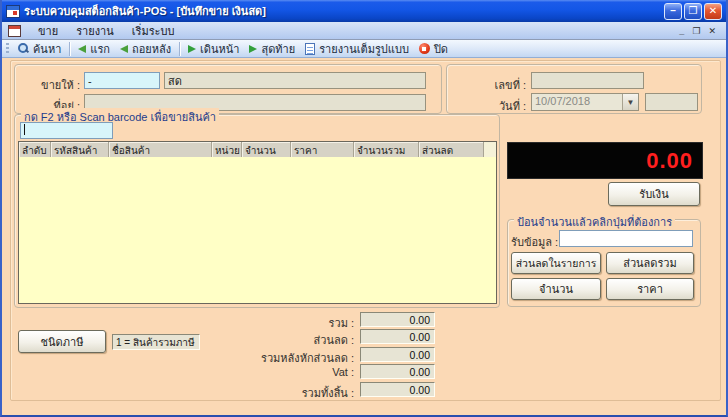 Image resolution: width=728 pixels, height=417 pixels. Describe the element at coordinates (214, 49) in the screenshot. I see `next-record-button: เดินหน้า` at that location.